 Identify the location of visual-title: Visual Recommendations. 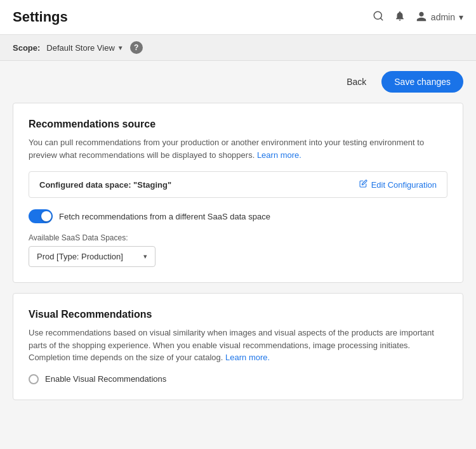
(238, 315).